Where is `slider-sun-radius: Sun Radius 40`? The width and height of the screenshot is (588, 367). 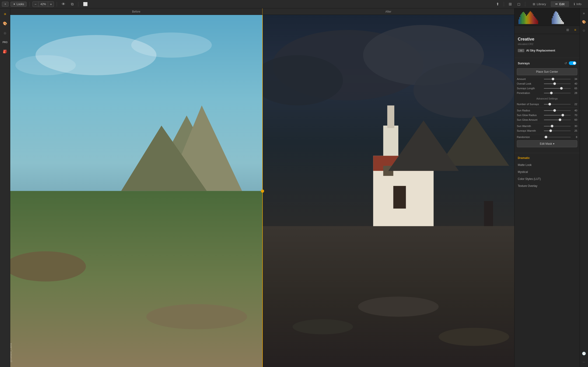 slider-sun-radius: Sun Radius 40 is located at coordinates (547, 110).